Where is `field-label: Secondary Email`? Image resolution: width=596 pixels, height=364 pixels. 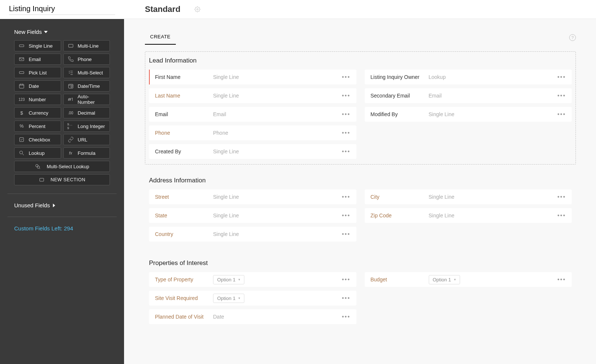
field-label: Secondary Email is located at coordinates (395, 96).